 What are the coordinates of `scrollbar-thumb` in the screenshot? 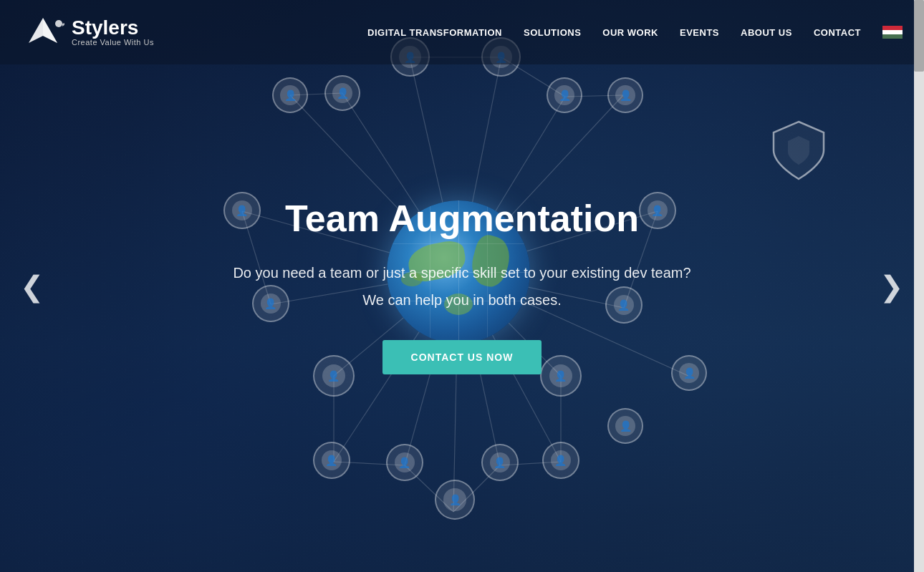 It's located at (919, 36).